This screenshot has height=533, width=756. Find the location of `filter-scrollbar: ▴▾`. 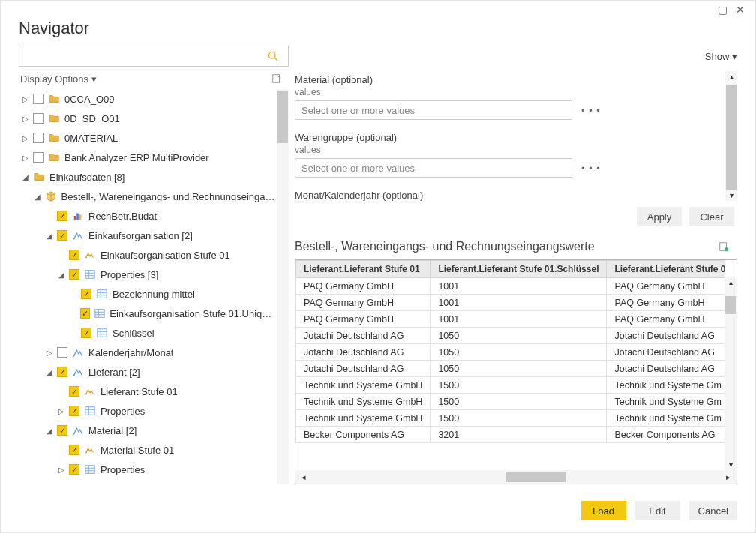

filter-scrollbar: ▴▾ is located at coordinates (731, 136).